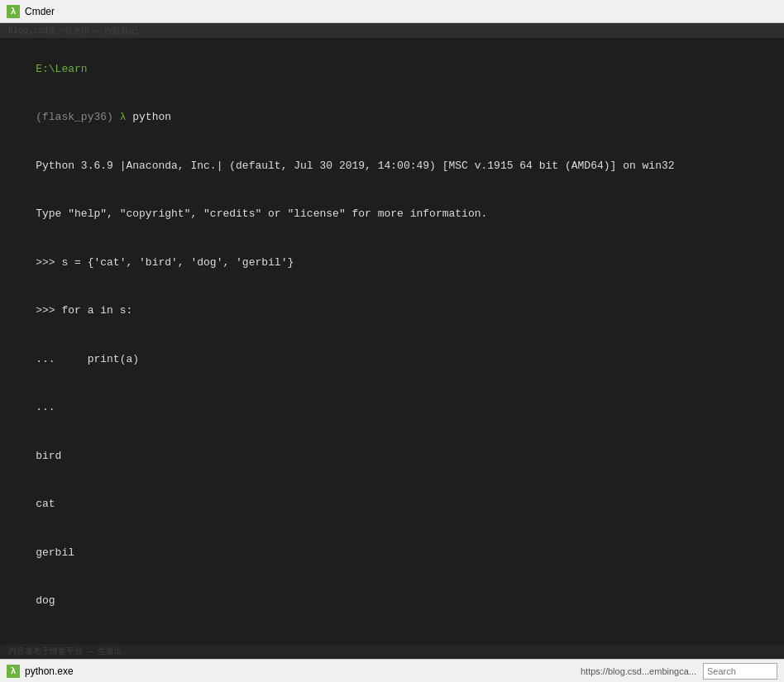  What do you see at coordinates (40, 671) in the screenshot?
I see `status-bar-left: λ python.exe` at bounding box center [40, 671].